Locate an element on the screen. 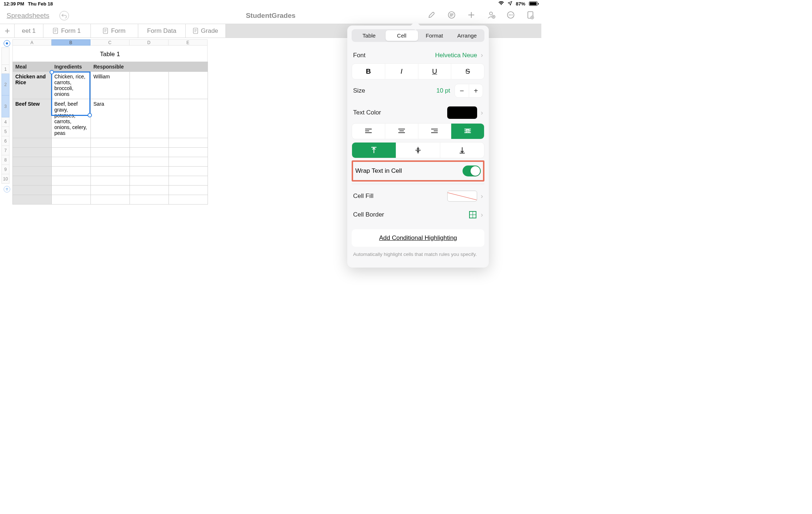 The width and height of the screenshot is (812, 514). row-header-8: 8 is located at coordinates (5, 160).